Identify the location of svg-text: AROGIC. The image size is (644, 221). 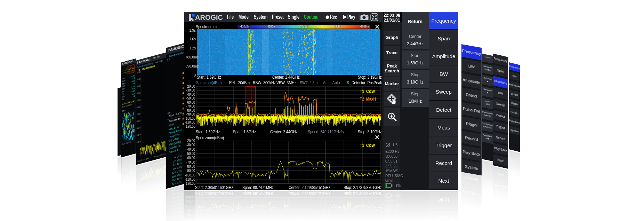
(209, 17).